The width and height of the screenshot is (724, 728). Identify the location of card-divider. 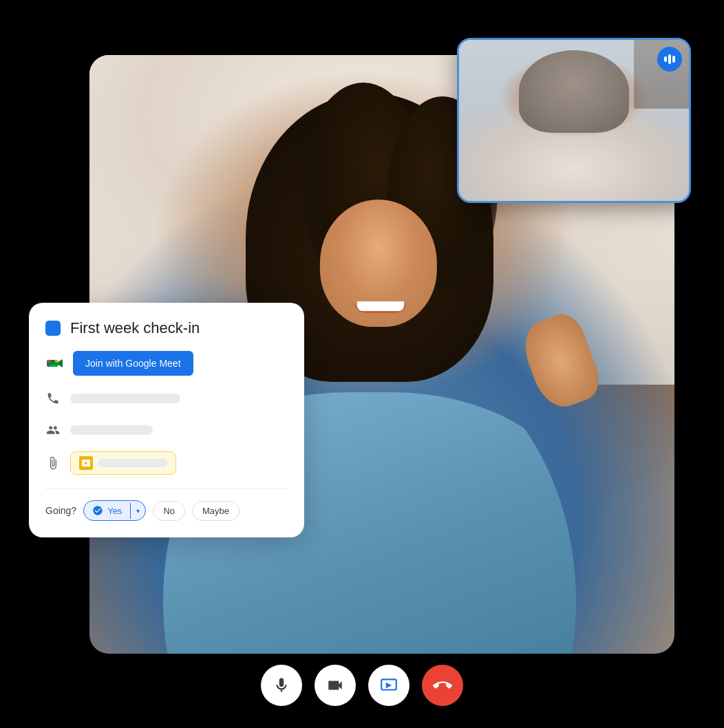
(167, 489).